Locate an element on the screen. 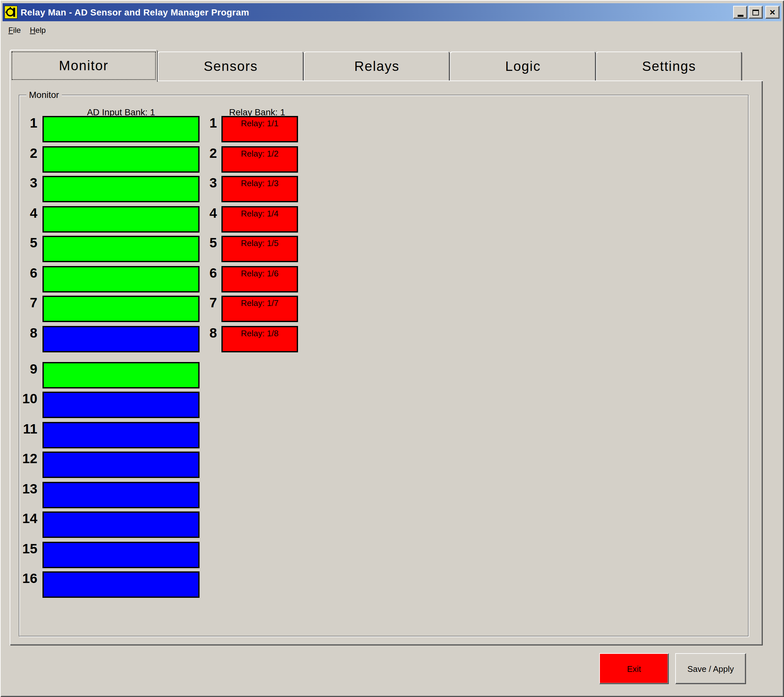  ad-input-row: 6 is located at coordinates (109, 279).